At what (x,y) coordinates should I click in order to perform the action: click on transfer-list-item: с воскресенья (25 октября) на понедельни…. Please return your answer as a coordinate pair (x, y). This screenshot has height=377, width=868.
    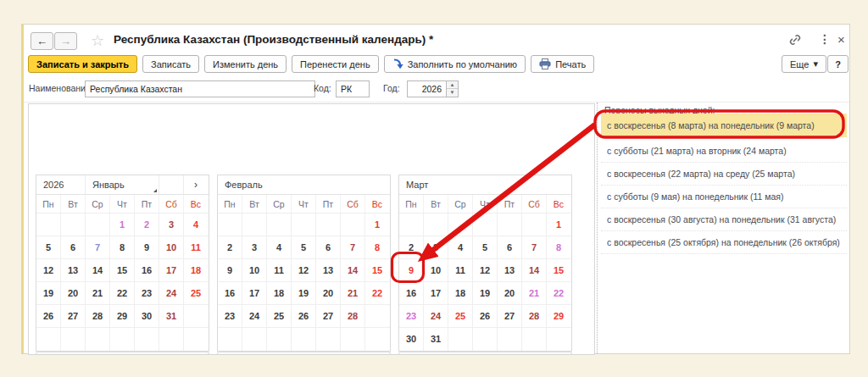
    Looking at the image, I should click on (724, 242).